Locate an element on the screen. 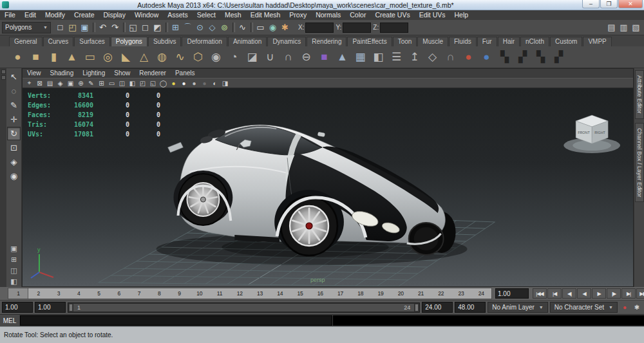 This screenshot has height=343, width=644. current-time-field is located at coordinates (512, 293).